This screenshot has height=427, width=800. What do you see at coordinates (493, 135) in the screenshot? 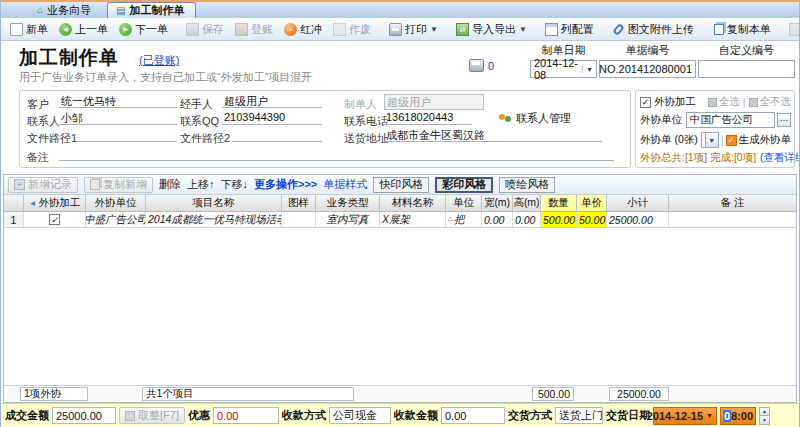
I see `address-input: 成都市金牛区蜀汉路` at bounding box center [493, 135].